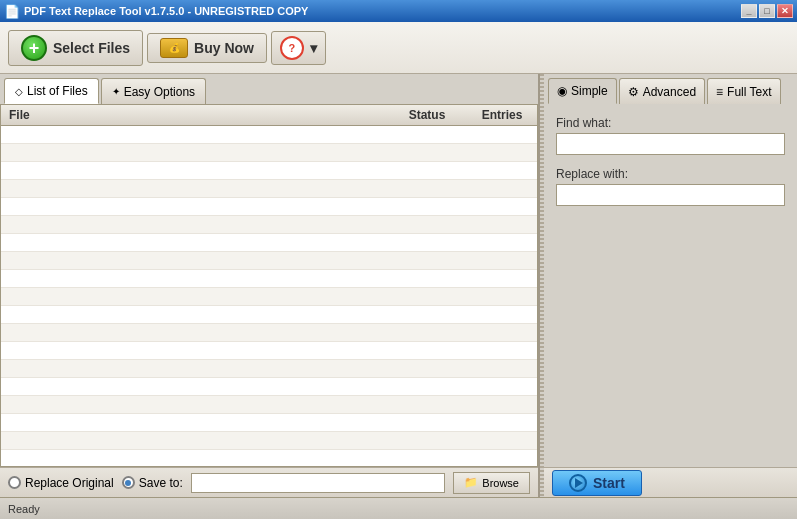  I want to click on select-files-label: Select Files, so click(92, 48).